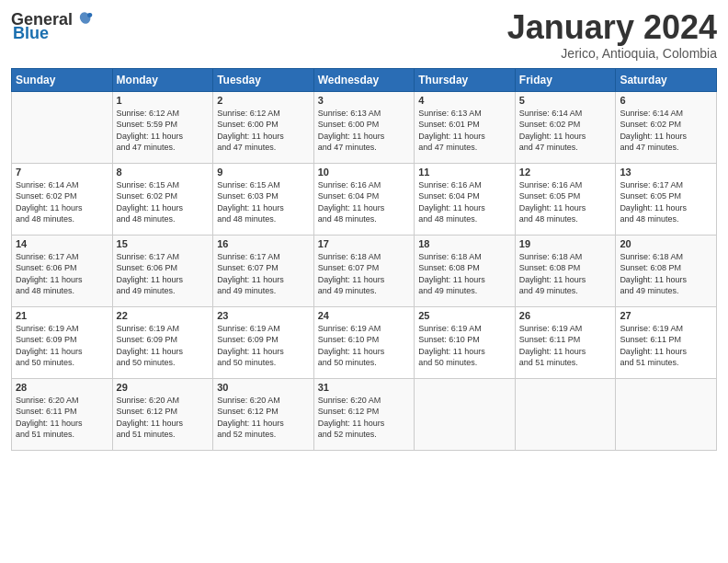 This screenshot has height=563, width=728. What do you see at coordinates (164, 387) in the screenshot?
I see `day-number: 29` at bounding box center [164, 387].